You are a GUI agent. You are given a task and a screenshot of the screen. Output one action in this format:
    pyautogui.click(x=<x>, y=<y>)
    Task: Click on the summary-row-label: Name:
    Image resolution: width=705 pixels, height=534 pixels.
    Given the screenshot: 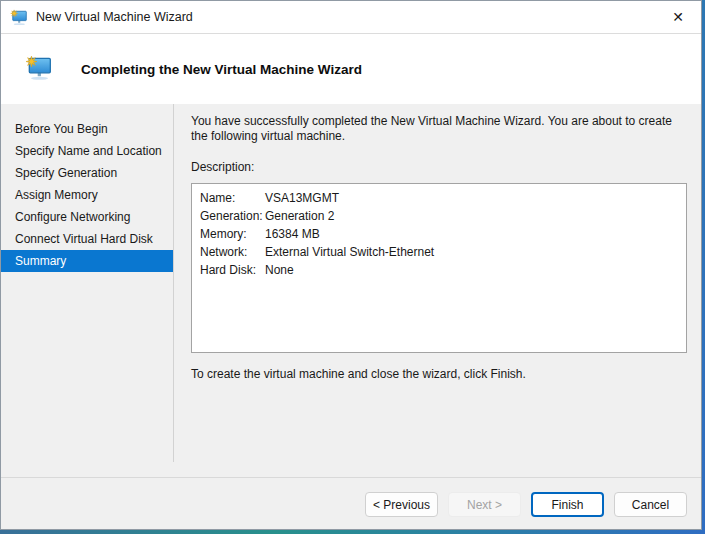 What is the action you would take?
    pyautogui.click(x=232, y=198)
    